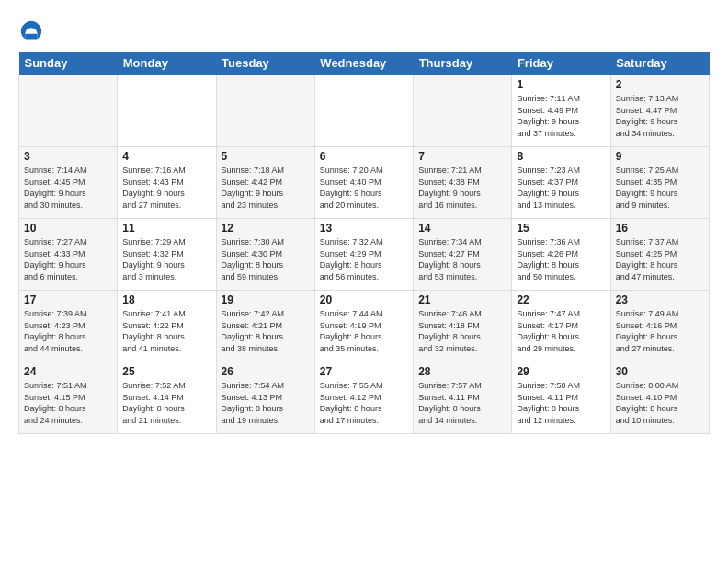 The image size is (728, 563). I want to click on day-cell: 22Sunrise: 7:47 AM Sunset: 4:17 PM Dayli…, so click(561, 327).